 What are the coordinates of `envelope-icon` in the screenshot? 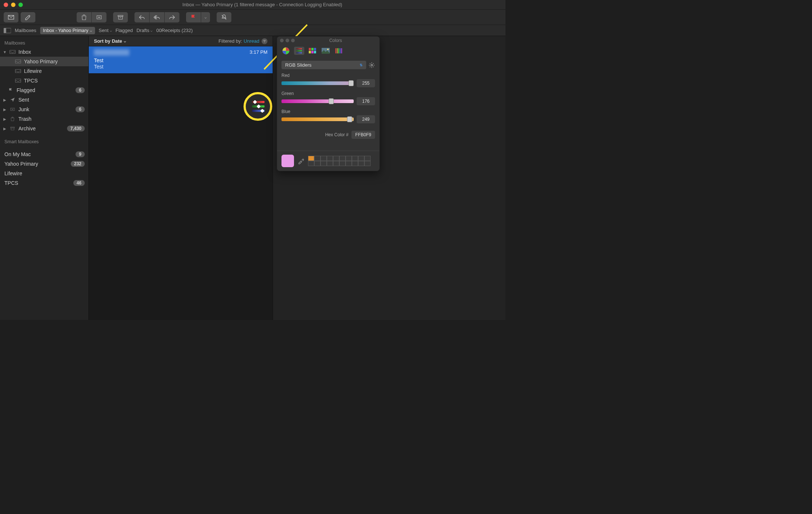 It's located at (11, 17).